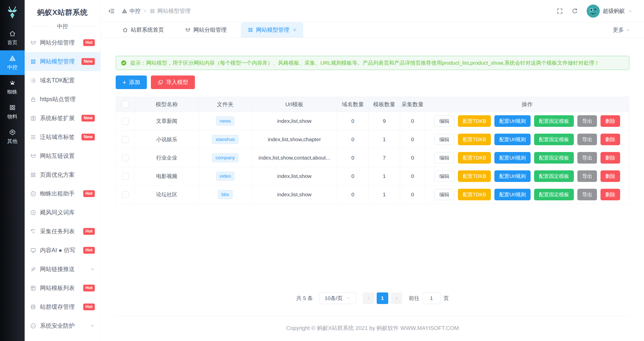  I want to click on collapse-sidebar-icon, so click(112, 11).